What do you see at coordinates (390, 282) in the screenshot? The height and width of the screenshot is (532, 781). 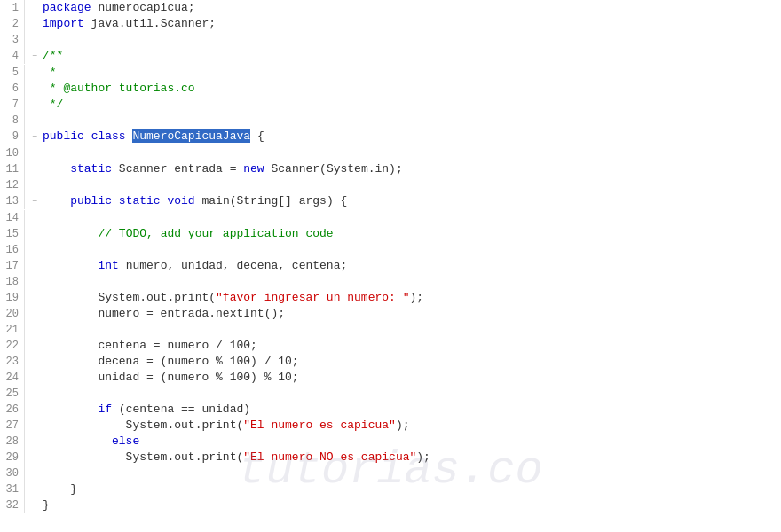 I see `table-row: 18` at bounding box center [390, 282].